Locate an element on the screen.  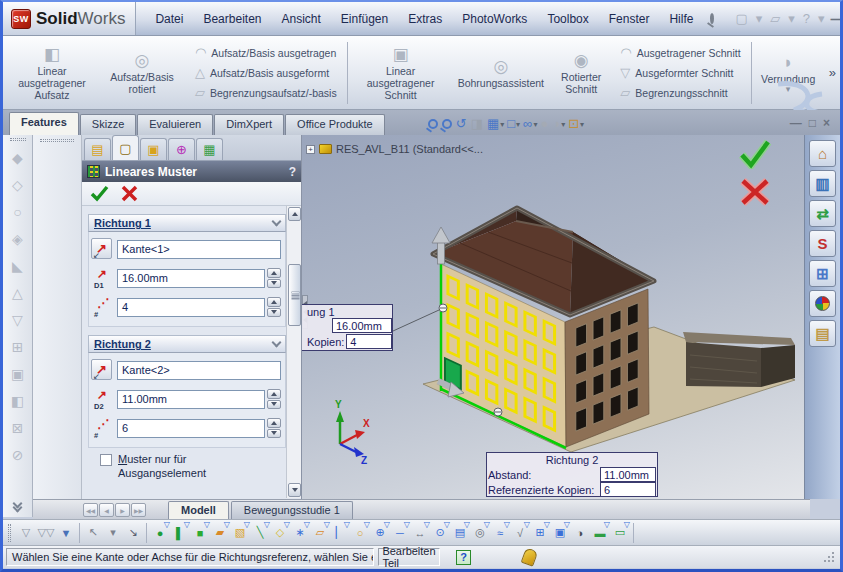
filter-center-marks-icon: ⊕ is located at coordinates (380, 533).